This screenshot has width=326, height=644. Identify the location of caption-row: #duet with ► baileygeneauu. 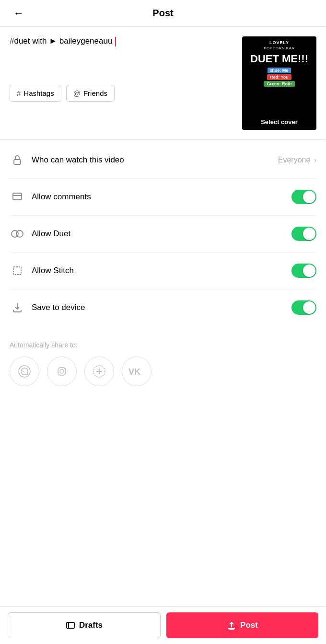
(123, 41).